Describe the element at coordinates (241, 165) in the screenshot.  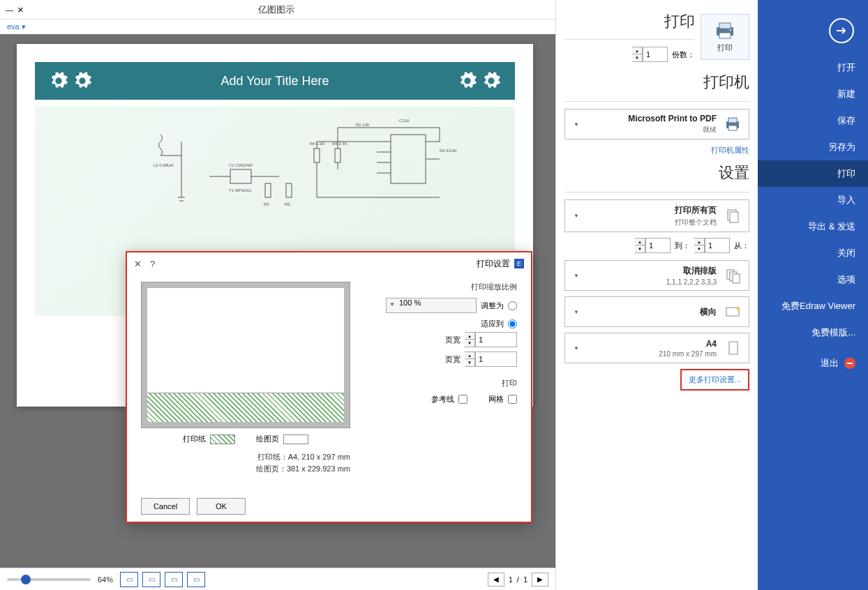
I see `svg-text: C1 C052F6F` at that location.